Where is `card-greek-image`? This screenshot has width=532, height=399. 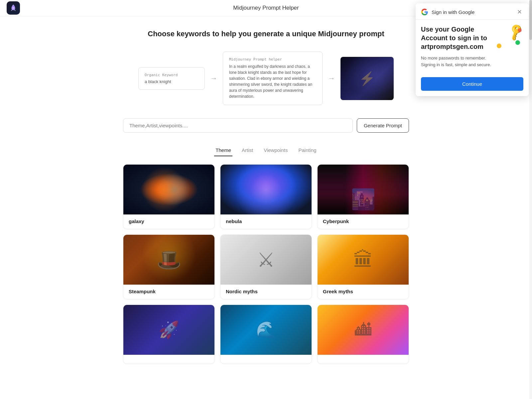
card-greek-image is located at coordinates (363, 260).